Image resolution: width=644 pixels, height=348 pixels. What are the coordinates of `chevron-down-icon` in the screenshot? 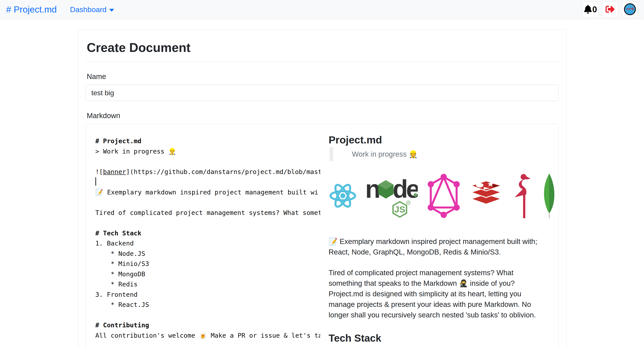 It's located at (112, 10).